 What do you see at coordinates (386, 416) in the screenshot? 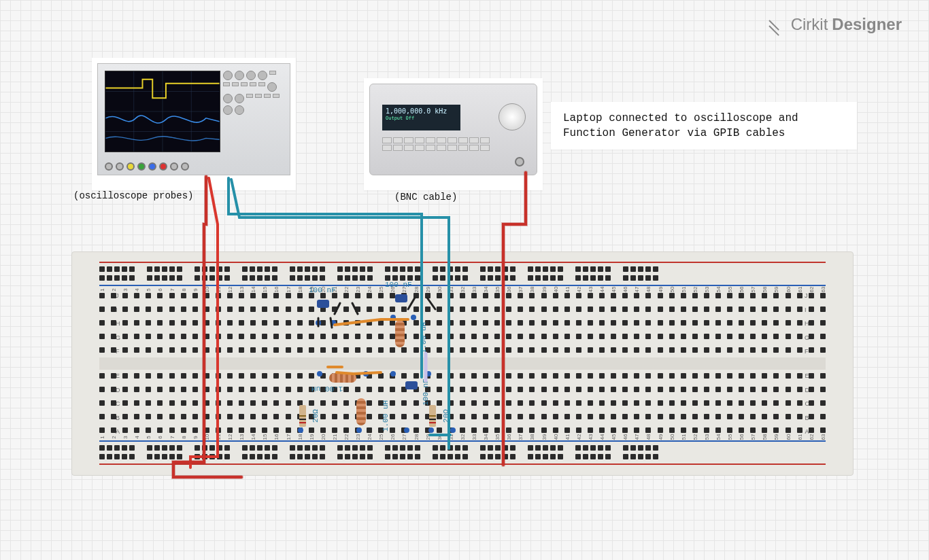
I see `label-ind-3: 1.00 uH` at bounding box center [386, 416].